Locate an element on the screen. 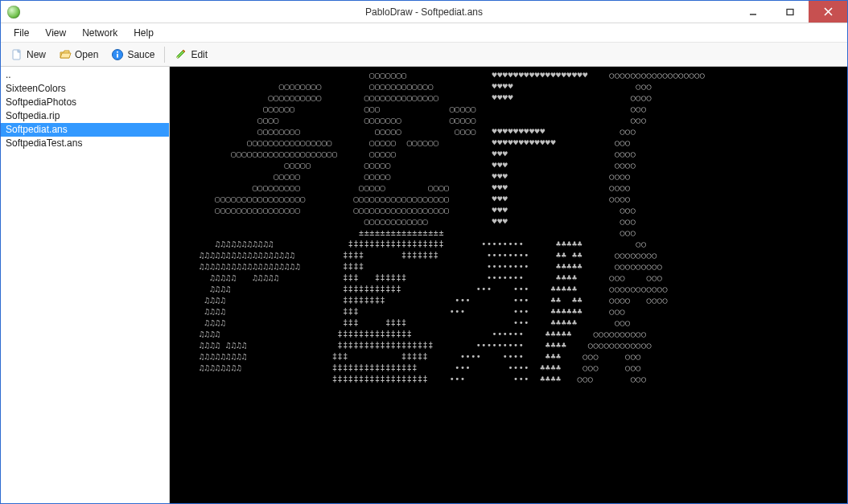  list-item: .. is located at coordinates (85, 76).